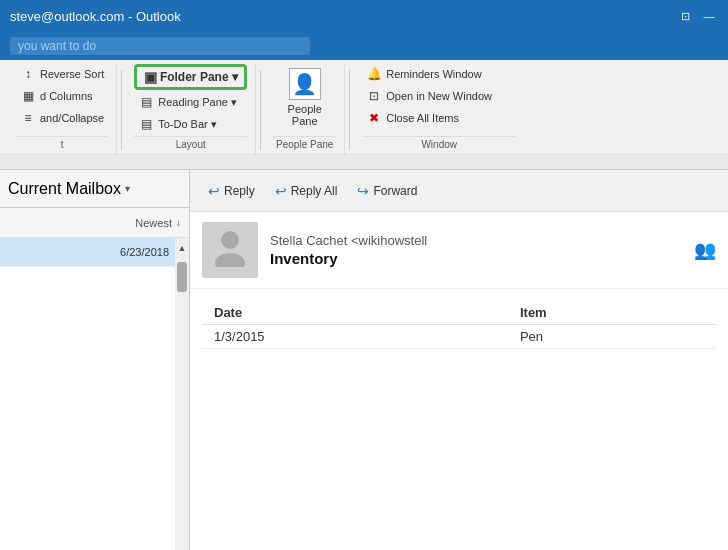  What do you see at coordinates (182, 248) in the screenshot?
I see `scroll-up-button: ▲` at bounding box center [182, 248].